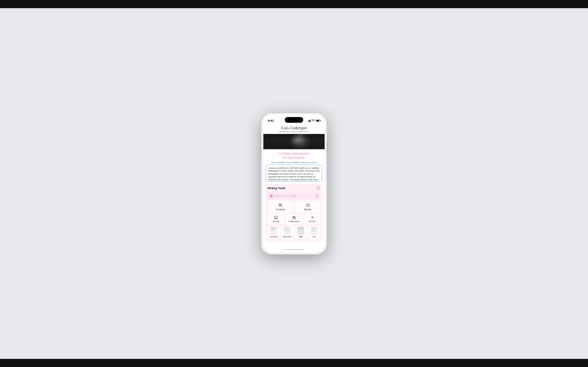 The width and height of the screenshot is (588, 367). I want to click on review-textarea-container, so click(294, 174).